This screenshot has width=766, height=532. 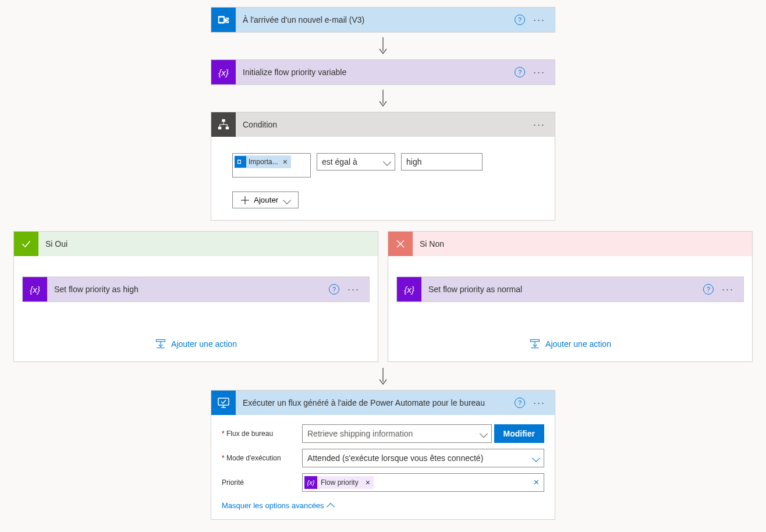 What do you see at coordinates (383, 458) in the screenshot?
I see `field-run-mode: * Mode d'exécution Attended (s'exécute l…` at bounding box center [383, 458].